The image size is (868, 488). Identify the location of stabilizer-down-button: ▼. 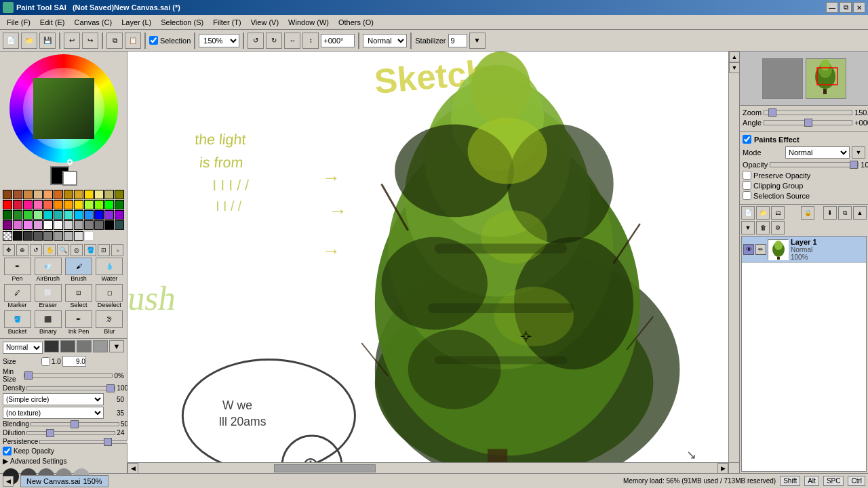
(477, 41).